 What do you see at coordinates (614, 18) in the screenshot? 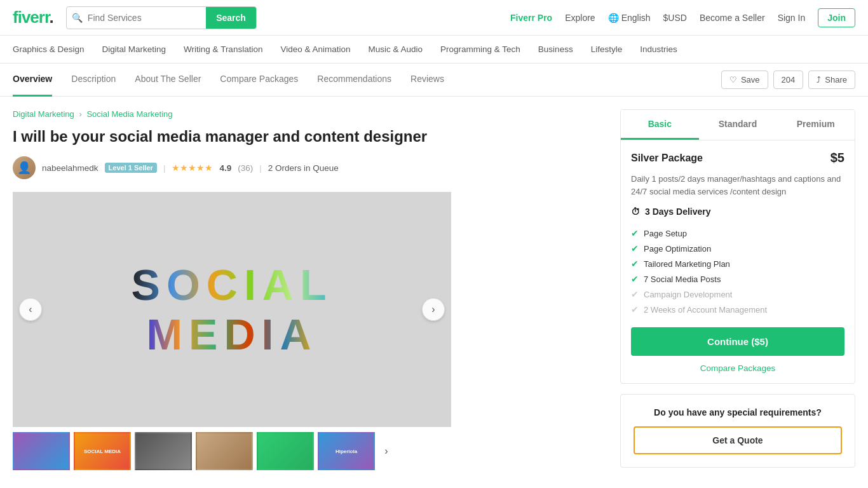
I see `globe-icon: 🌐` at bounding box center [614, 18].